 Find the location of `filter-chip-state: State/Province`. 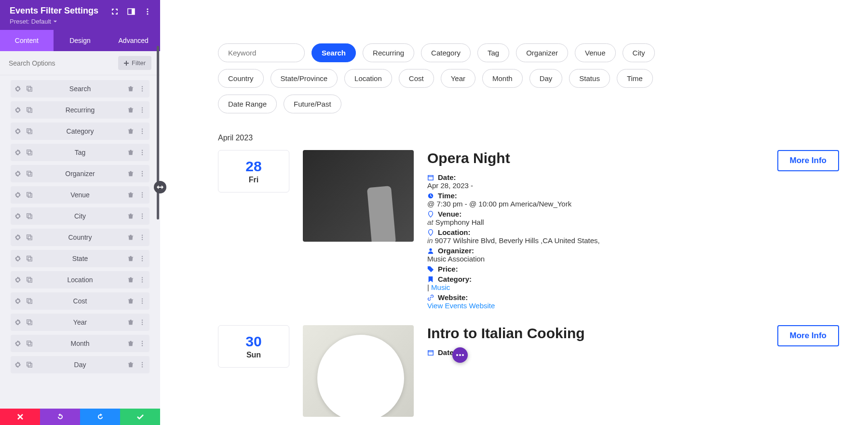

filter-chip-state: State/Province is located at coordinates (304, 78).